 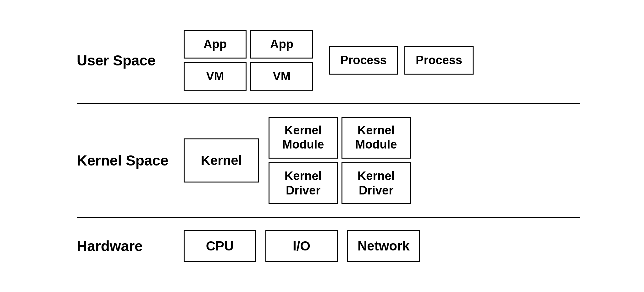 I want to click on app-box-2: App, so click(x=282, y=44).